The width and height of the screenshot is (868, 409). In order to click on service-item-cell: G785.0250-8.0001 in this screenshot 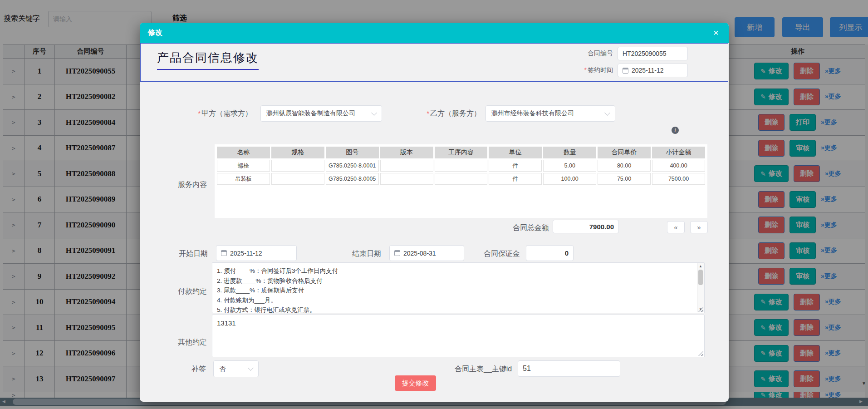, I will do `click(352, 166)`.